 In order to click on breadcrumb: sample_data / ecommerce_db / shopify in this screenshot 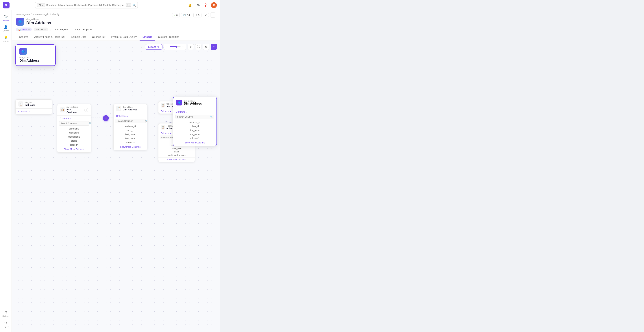, I will do `click(38, 14)`.